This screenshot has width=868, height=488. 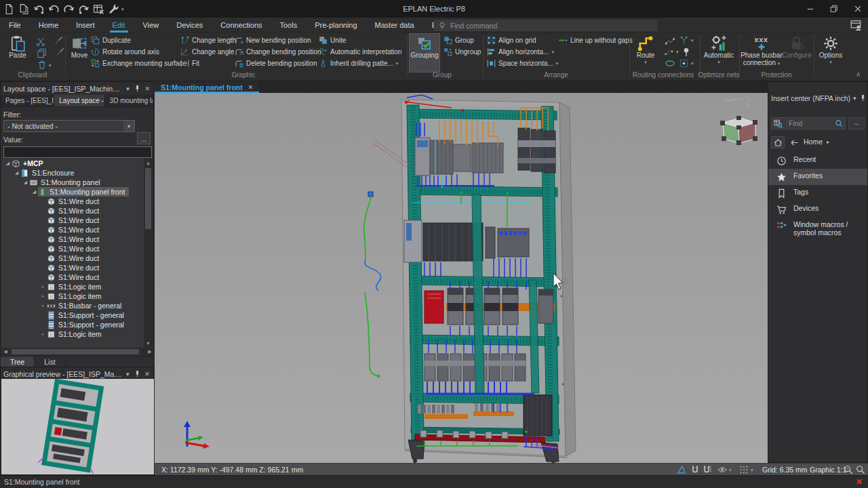 I want to click on menu-tab-home: Home, so click(x=49, y=25).